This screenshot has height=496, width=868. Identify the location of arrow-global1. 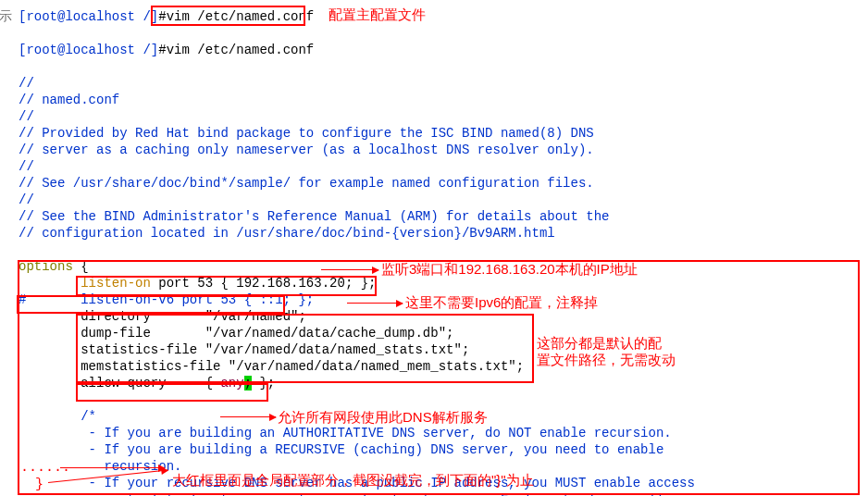
(113, 468).